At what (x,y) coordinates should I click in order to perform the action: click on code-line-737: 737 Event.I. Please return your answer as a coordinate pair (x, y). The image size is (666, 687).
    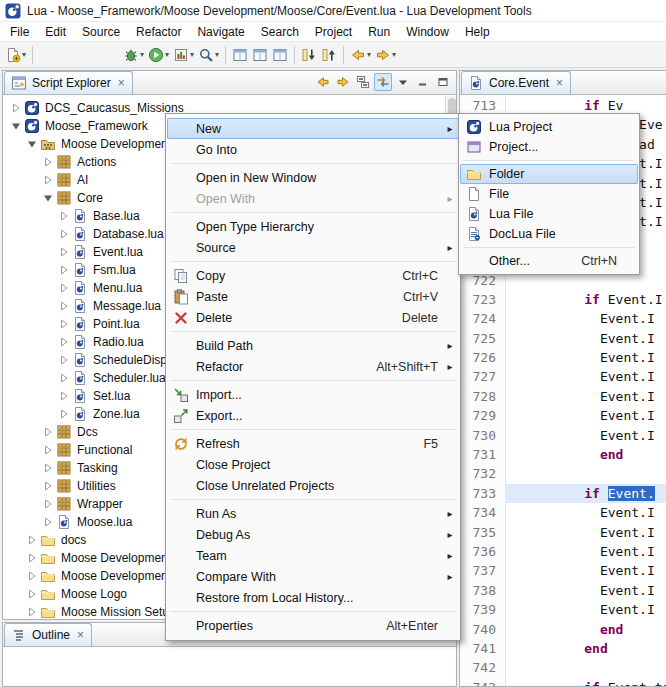
    Looking at the image, I should click on (563, 570).